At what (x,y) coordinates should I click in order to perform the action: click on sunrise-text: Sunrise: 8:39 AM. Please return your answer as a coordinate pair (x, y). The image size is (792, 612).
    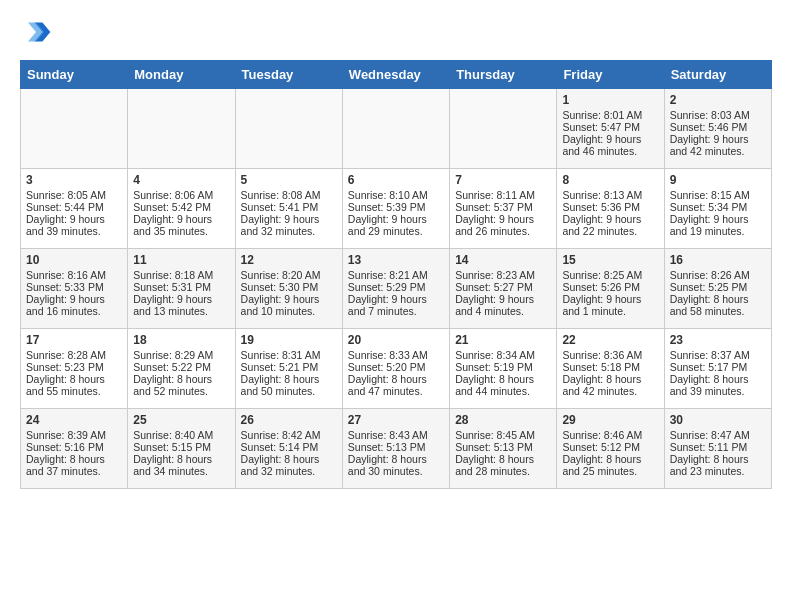
    Looking at the image, I should click on (74, 435).